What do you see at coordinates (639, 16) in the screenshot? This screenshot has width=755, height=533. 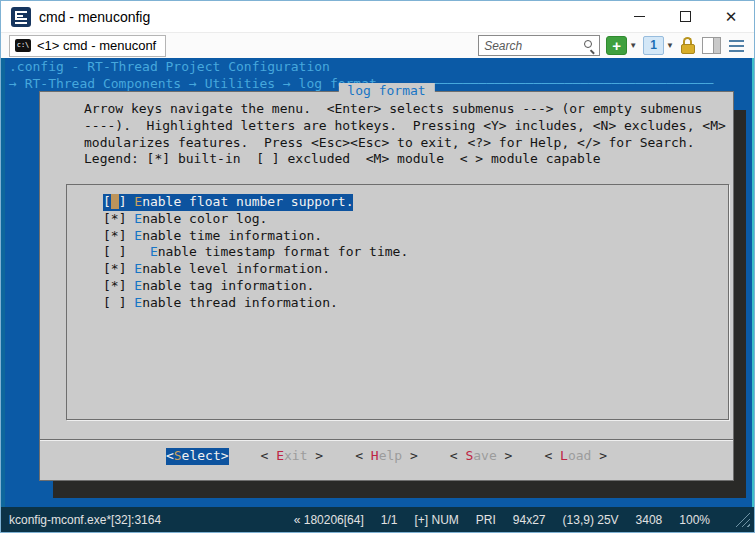 I see `minimize-button` at bounding box center [639, 16].